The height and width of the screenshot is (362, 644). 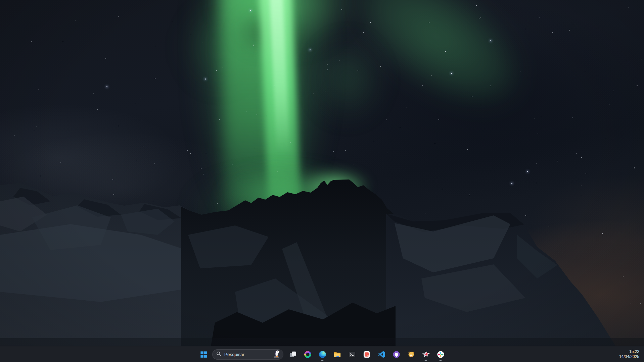 What do you see at coordinates (308, 354) in the screenshot?
I see `copilot-icon` at bounding box center [308, 354].